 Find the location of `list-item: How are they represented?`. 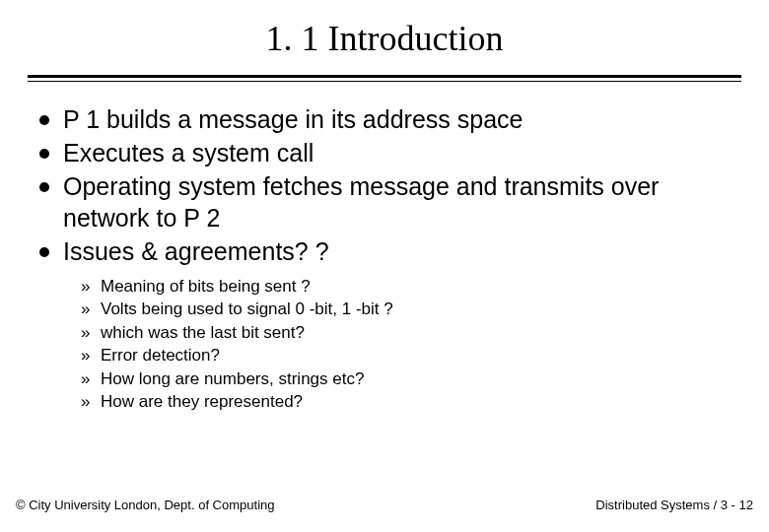

list-item: How are they represented? is located at coordinates (412, 402).